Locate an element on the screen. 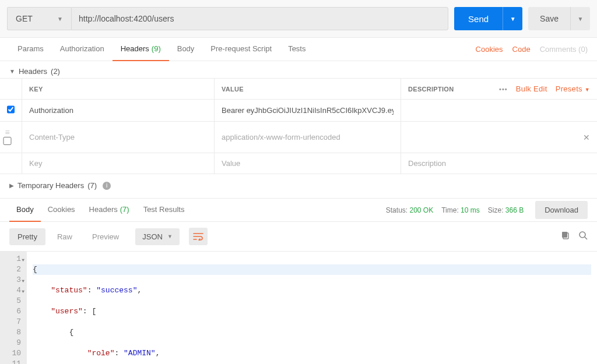 Image resolution: width=597 pixels, height=364 pixels. size-value: 366 B is located at coordinates (514, 210).